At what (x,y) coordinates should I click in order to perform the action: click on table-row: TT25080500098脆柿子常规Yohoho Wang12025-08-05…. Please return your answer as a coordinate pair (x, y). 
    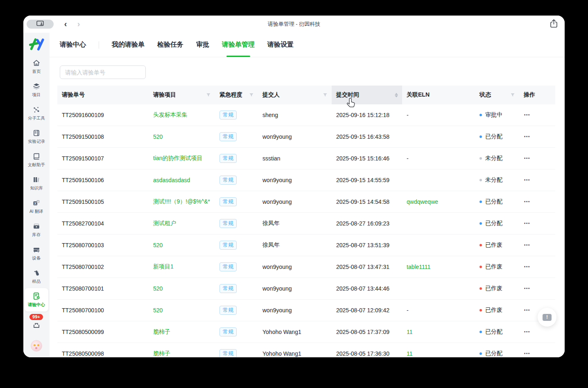
    Looking at the image, I should click on (306, 350).